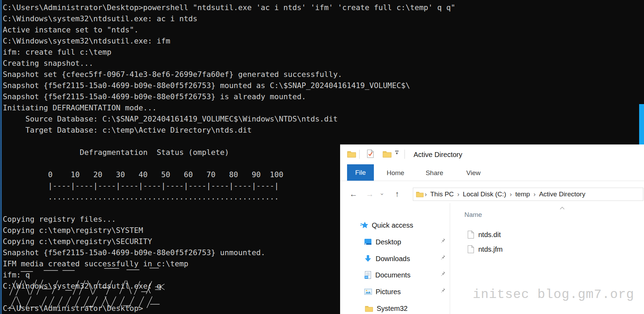 Image resolution: width=644 pixels, height=314 pixels. Describe the element at coordinates (387, 155) in the screenshot. I see `qat-new-folder-button` at that location.